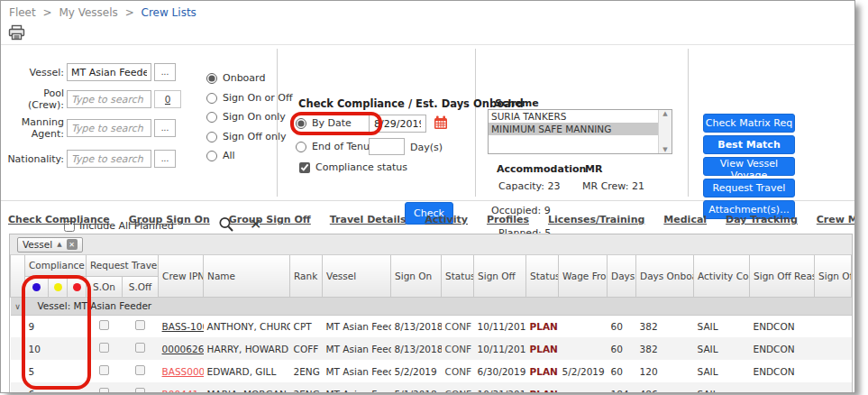  I want to click on scheme-listbox: SURIA TANKERS MINIMUM SAFE MANNING ▲ ▼, so click(580, 132).